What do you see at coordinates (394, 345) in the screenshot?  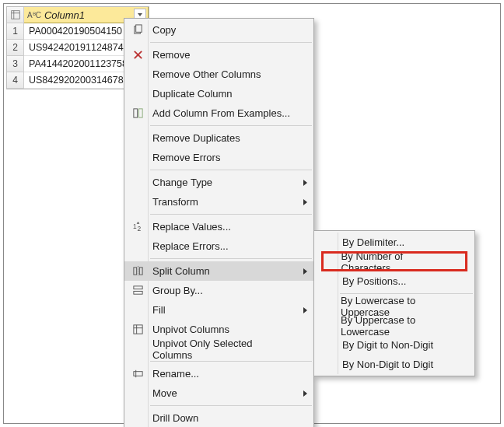 I see `menu-item-digit-to-non: By Digit to Non-Digit` at bounding box center [394, 345].